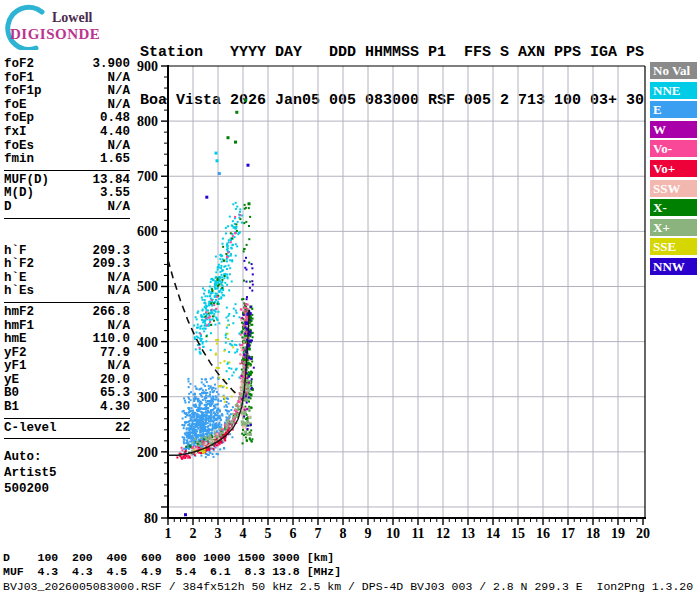  What do you see at coordinates (172, 572) in the screenshot?
I see `muf-row: MUF 4.3 4.3 4.5 4.9 5.4 6.1 8.3 13.8 [MH…` at bounding box center [172, 572].